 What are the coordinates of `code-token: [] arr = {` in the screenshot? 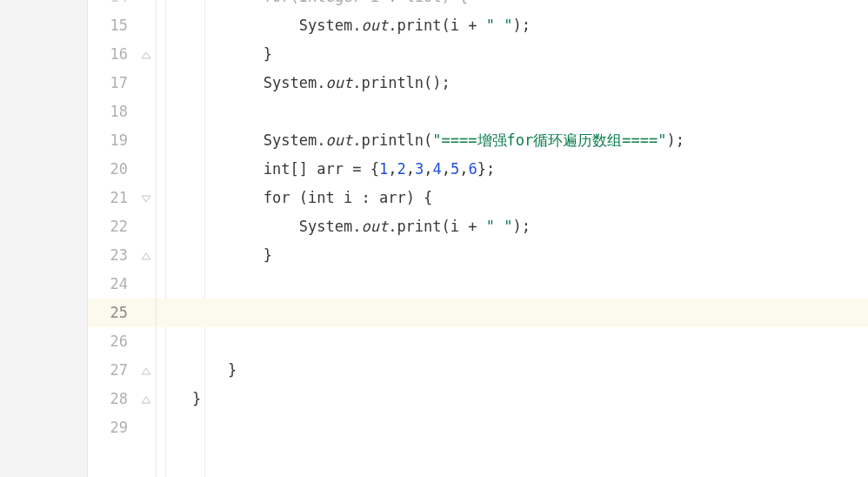 It's located at (335, 169).